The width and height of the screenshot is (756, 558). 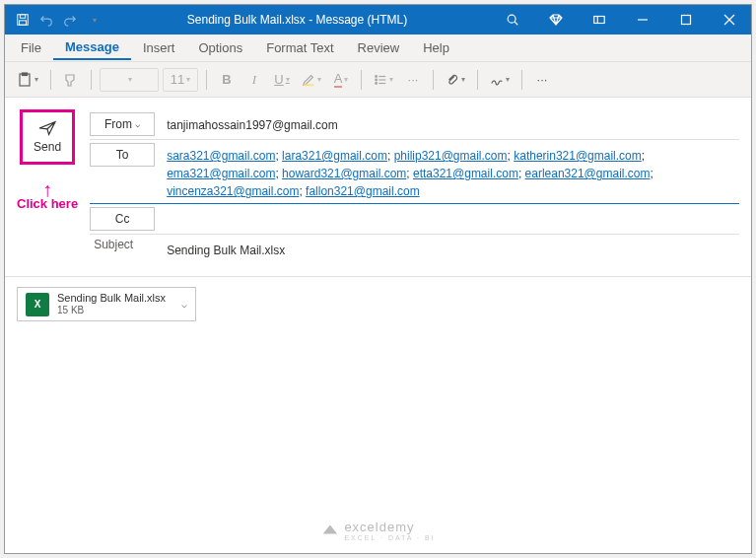 What do you see at coordinates (414, 124) in the screenshot?
I see `from-row: From ⌵ tanjimahossain1997@gmail.com` at bounding box center [414, 124].